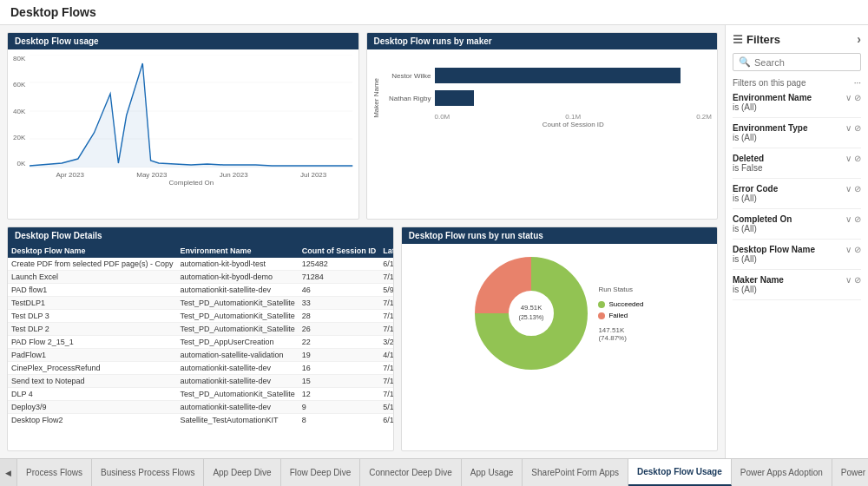 The width and height of the screenshot is (868, 486). Describe the element at coordinates (434, 472) in the screenshot. I see `bottom-tabs: ◀ Process Flows Business Process FlowsAp…` at that location.